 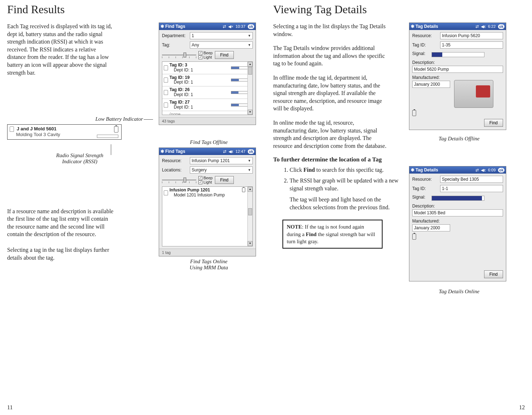 What do you see at coordinates (426, 78) in the screenshot?
I see `manufactured-label: Manufactured:` at bounding box center [426, 78].